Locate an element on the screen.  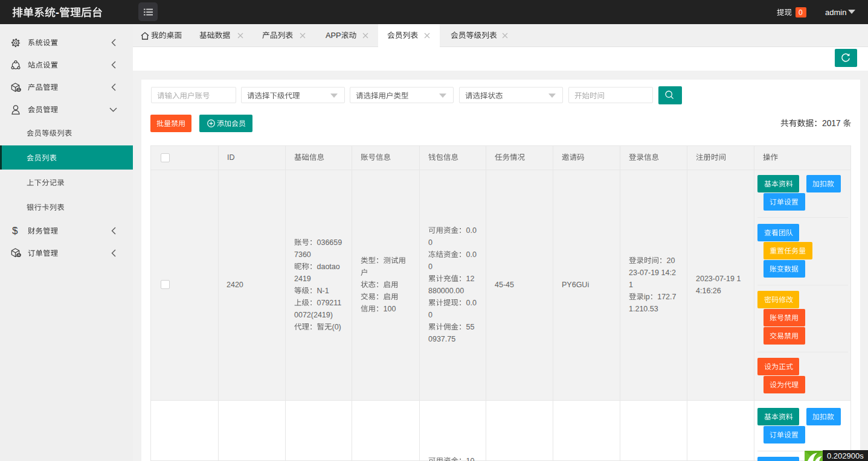
svg-text: 55 is located at coordinates (470, 327).